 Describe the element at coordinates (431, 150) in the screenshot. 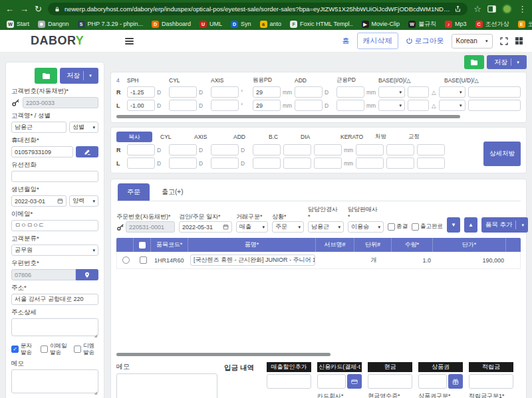

I see `lens-corr-r-input` at that location.